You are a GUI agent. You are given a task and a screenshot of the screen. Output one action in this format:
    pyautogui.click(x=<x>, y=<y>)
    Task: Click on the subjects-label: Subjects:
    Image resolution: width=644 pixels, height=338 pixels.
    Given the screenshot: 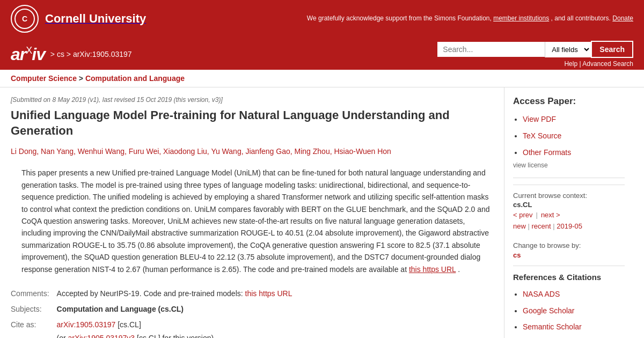 What is the action you would take?
    pyautogui.click(x=34, y=309)
    